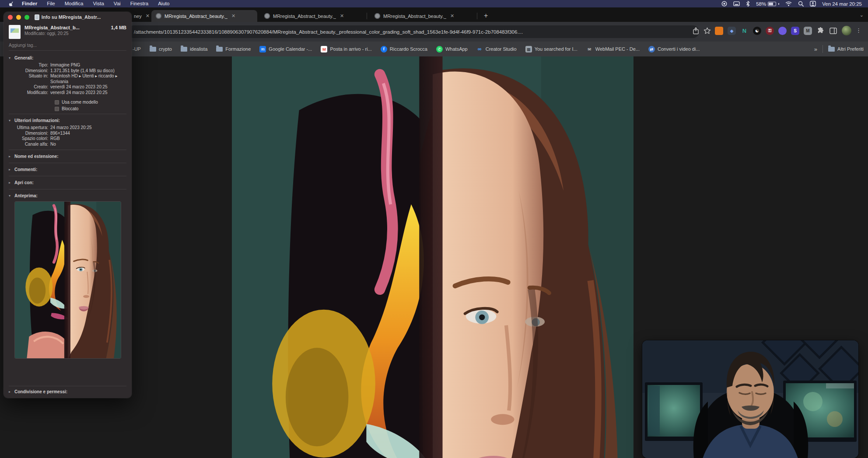 The image size is (868, 458). What do you see at coordinates (696, 31) in the screenshot?
I see `share-icon` at bounding box center [696, 31].